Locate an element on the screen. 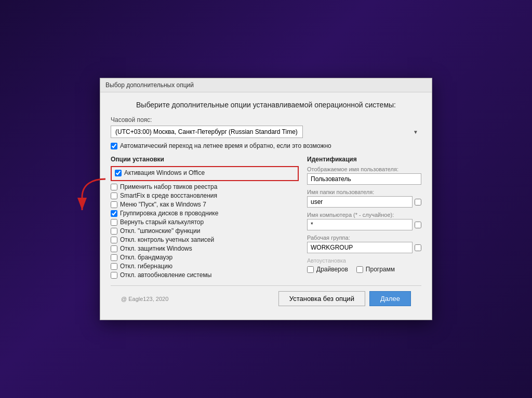  cb-smartfix is located at coordinates (114, 196).